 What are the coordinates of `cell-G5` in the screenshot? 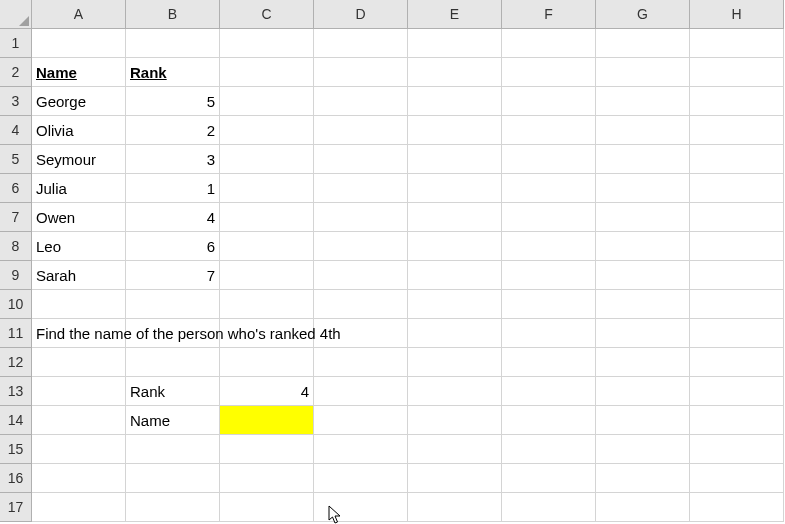 It's located at (643, 160).